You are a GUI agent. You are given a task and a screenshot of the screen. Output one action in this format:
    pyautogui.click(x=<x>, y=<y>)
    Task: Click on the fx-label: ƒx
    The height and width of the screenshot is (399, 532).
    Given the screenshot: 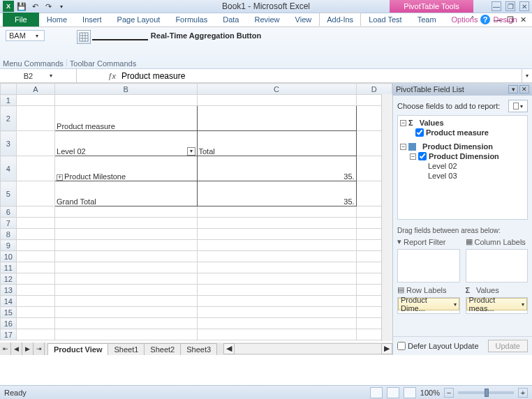 What is the action you would take?
    pyautogui.click(x=98, y=75)
    